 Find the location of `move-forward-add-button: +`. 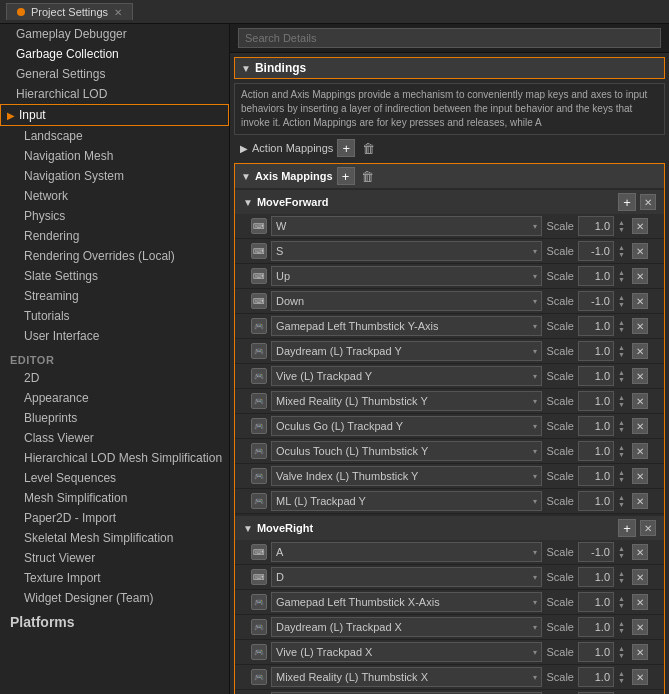

move-forward-add-button: + is located at coordinates (627, 202).